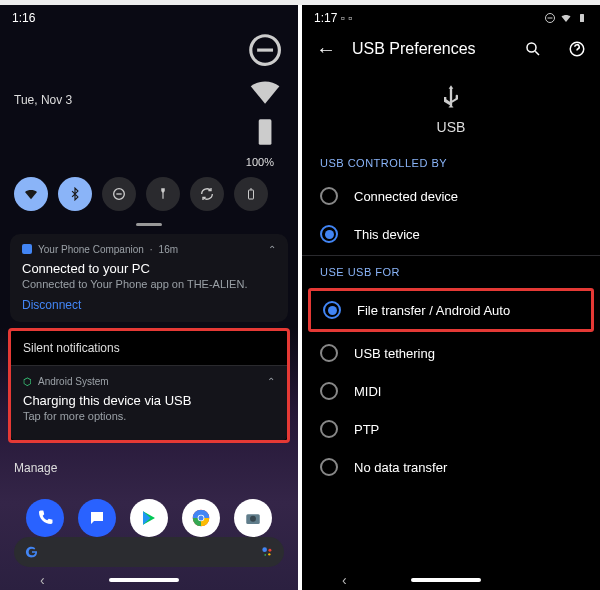  Describe the element at coordinates (201, 518) in the screenshot. I see `chrome-icon` at that location.